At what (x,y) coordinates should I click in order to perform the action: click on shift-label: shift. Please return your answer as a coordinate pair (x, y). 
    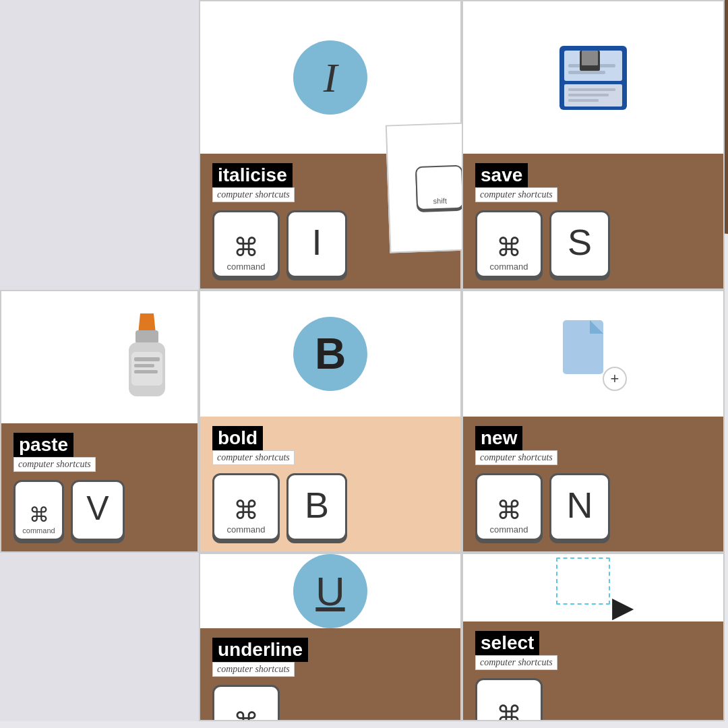
    Looking at the image, I should click on (439, 201).